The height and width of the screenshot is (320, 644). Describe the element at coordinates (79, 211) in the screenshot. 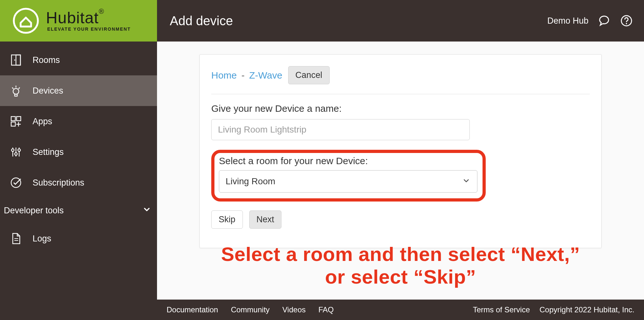

I see `sidebar-section-developer-tools: Developer tools` at that location.